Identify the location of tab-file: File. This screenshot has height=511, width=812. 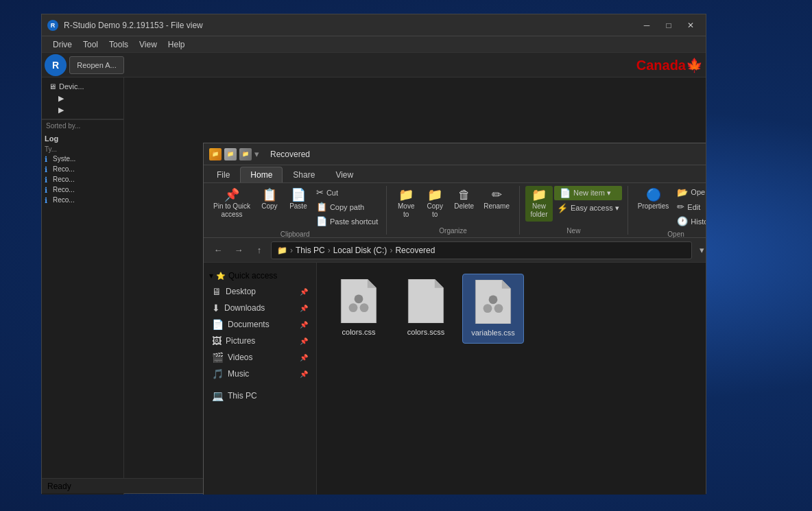
(224, 174).